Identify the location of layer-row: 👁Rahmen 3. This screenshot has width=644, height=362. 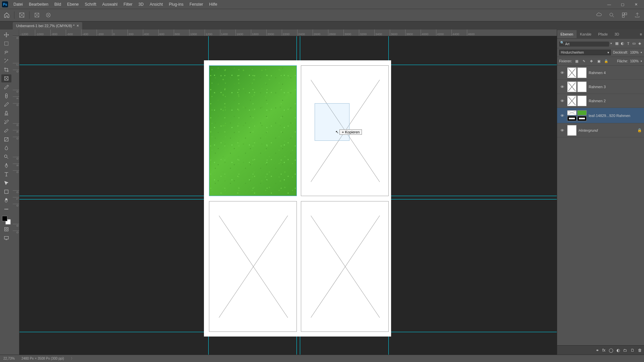
(600, 87).